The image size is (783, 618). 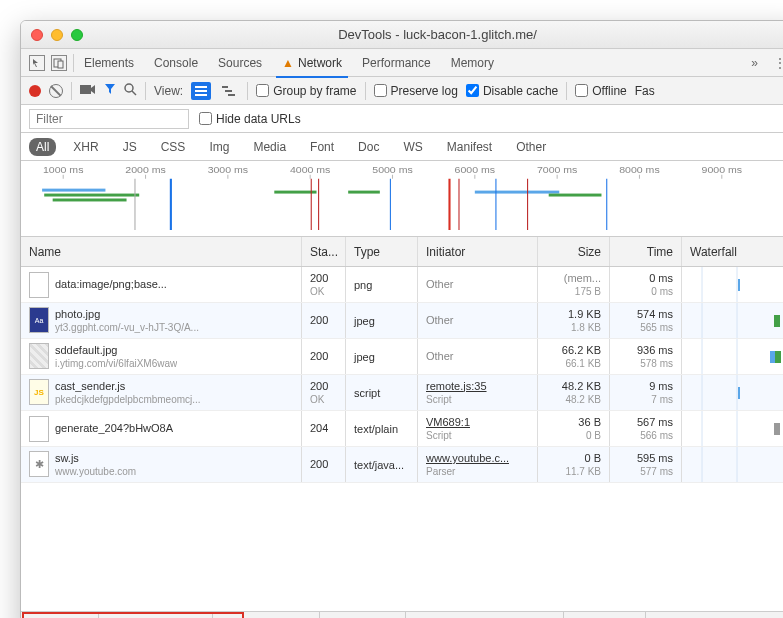 What do you see at coordinates (37, 63) in the screenshot?
I see `inspect-element-icon` at bounding box center [37, 63].